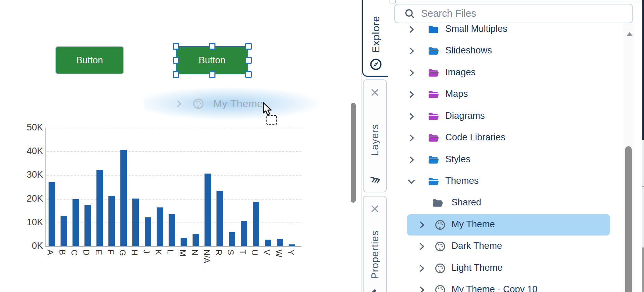 Image resolution: width=644 pixels, height=292 pixels. What do you see at coordinates (88, 226) in the screenshot?
I see `bar-D` at bounding box center [88, 226].